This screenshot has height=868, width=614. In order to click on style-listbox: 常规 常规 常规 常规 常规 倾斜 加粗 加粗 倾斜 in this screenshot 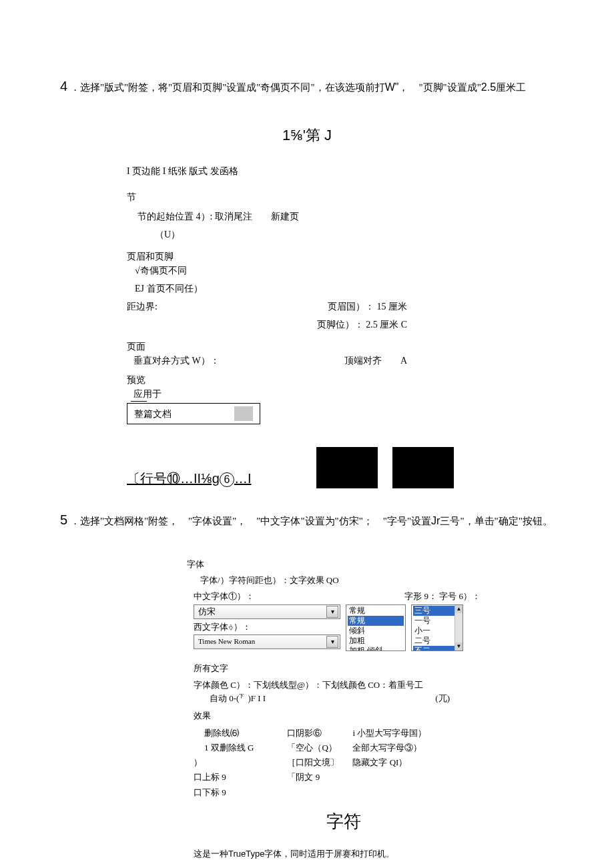, I will do `click(376, 628)`.